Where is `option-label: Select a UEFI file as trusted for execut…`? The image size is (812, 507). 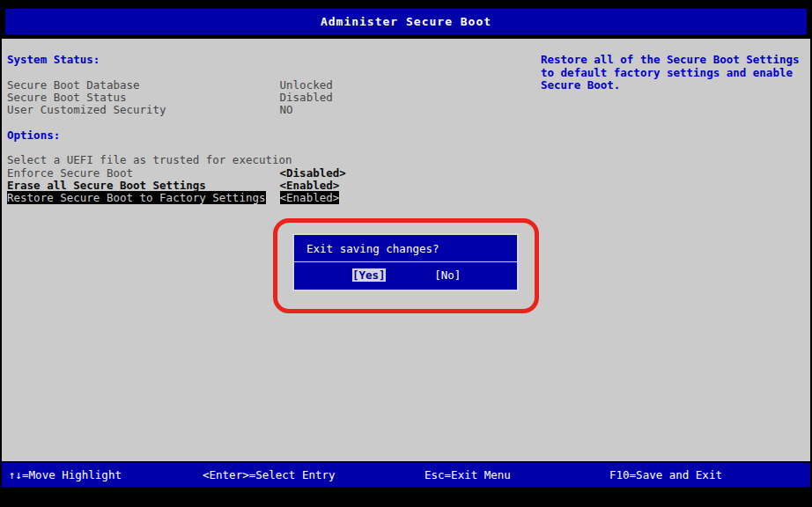 option-label: Select a UEFI file as trusted for execut… is located at coordinates (140, 160).